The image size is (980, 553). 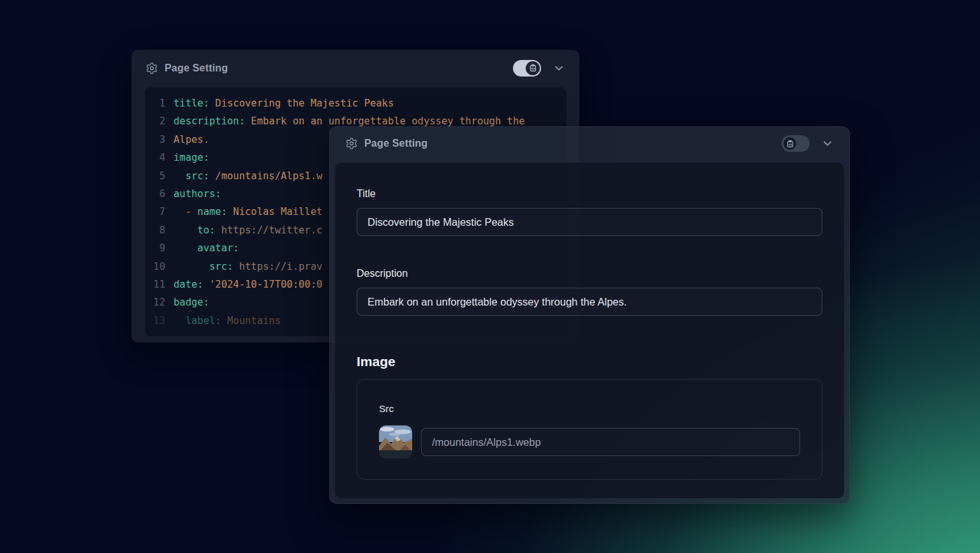 I want to click on title-input, so click(x=590, y=222).